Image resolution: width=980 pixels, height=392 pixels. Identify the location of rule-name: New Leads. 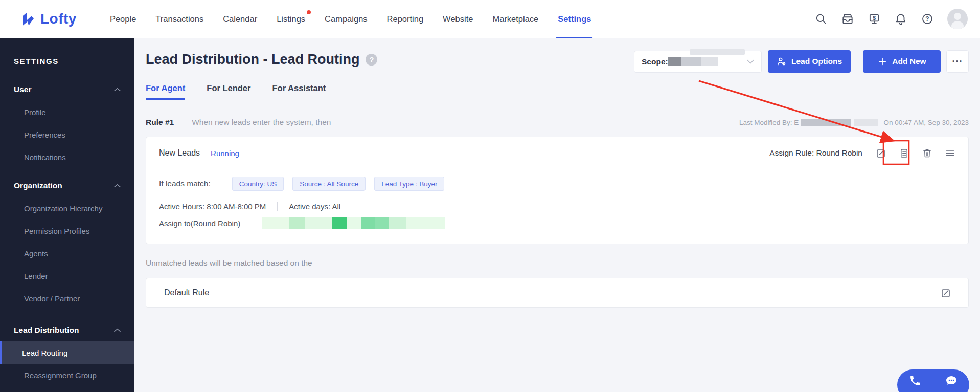
(179, 153).